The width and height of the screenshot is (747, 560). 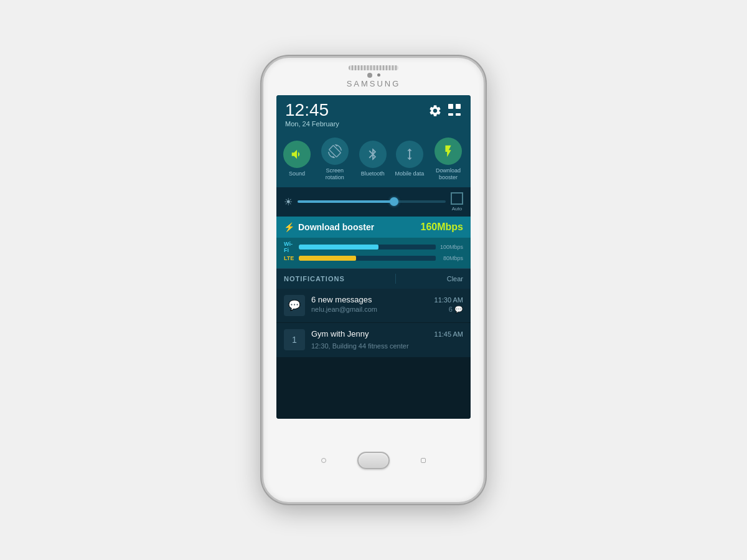 What do you see at coordinates (387, 340) in the screenshot?
I see `calendar-content: Gym with Jenny 11:45 AM 12:30, Building …` at bounding box center [387, 340].